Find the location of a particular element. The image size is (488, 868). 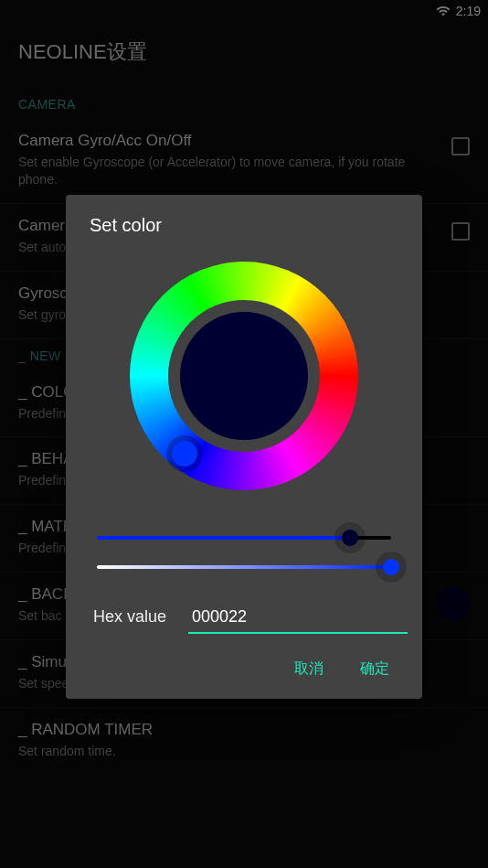

confirm-button: 确定 is located at coordinates (375, 670).